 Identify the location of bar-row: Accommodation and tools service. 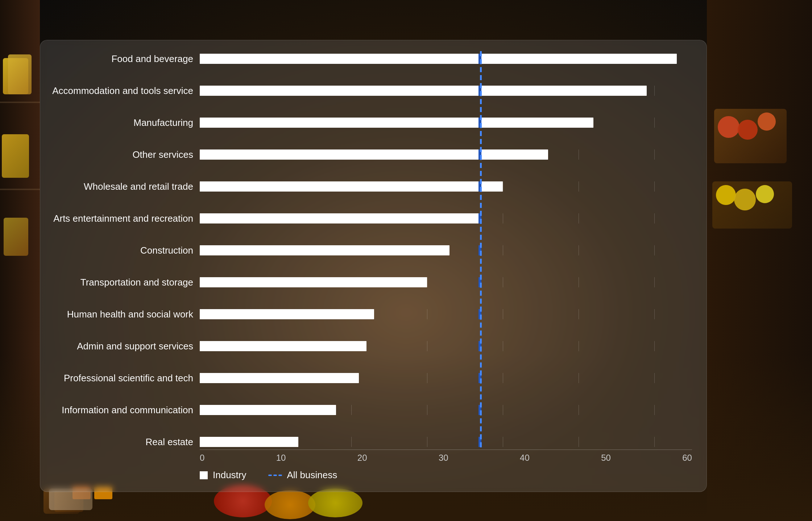
(370, 91).